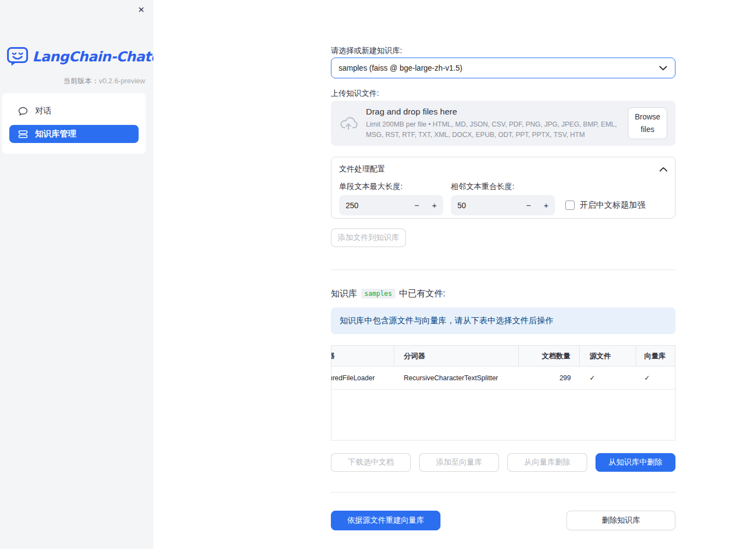 Image resolution: width=756 pixels, height=549 pixels. I want to click on upload-label: 上传知识文件:, so click(503, 93).